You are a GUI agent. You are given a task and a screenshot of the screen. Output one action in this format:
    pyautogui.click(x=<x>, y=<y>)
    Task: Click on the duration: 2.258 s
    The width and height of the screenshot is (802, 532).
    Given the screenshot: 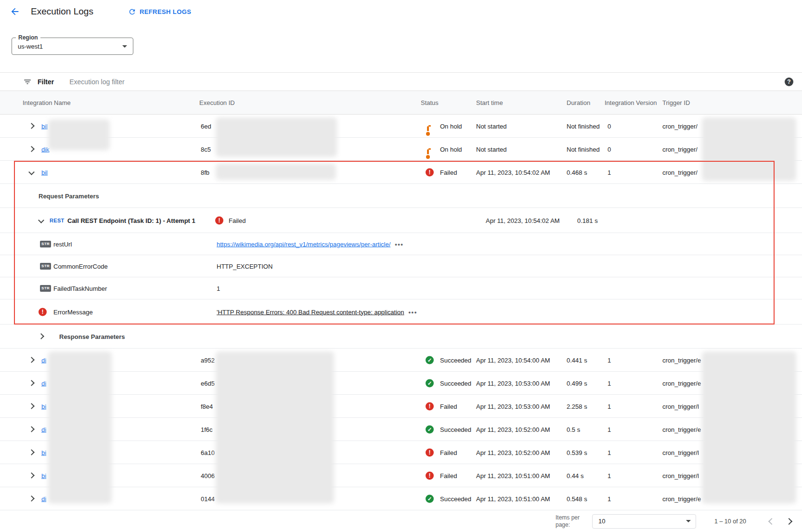 What is the action you would take?
    pyautogui.click(x=577, y=406)
    